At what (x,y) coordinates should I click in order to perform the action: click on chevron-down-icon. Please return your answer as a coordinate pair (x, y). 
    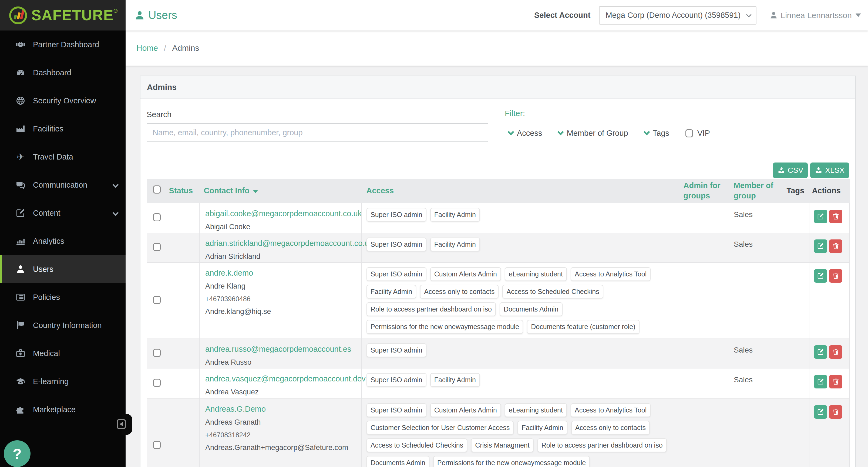
    Looking at the image, I should click on (561, 132).